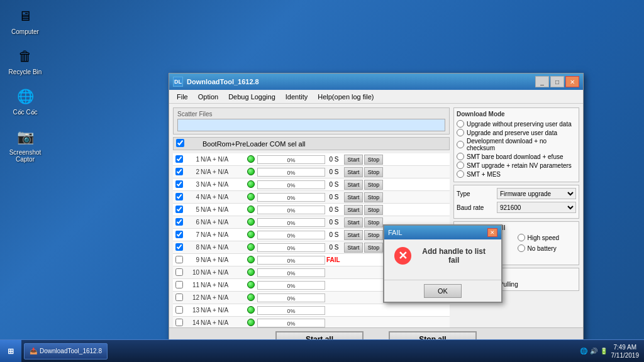 Image resolution: width=644 pixels, height=362 pixels. Describe the element at coordinates (353, 197) in the screenshot. I see `start-btn-4: Start` at that location.